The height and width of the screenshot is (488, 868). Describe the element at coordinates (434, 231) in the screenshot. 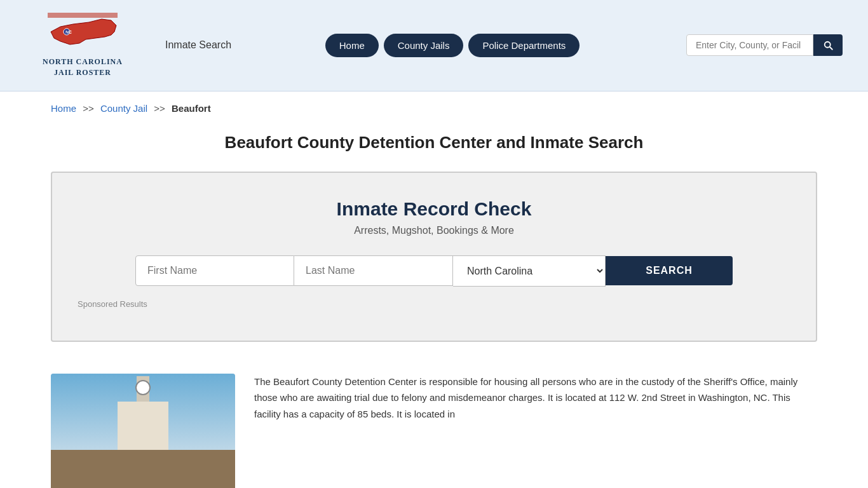

I see `record-check-subtitle: Arrests, Mugshot, Bookings & More` at that location.